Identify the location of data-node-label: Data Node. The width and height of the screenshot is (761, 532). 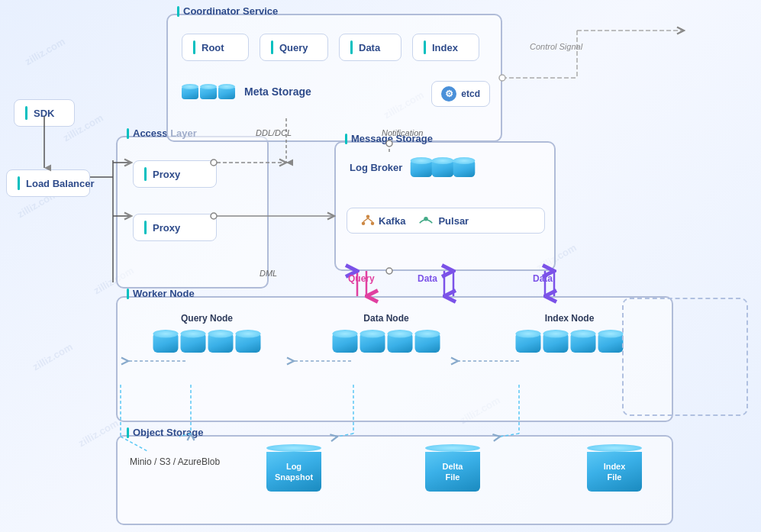
(386, 318).